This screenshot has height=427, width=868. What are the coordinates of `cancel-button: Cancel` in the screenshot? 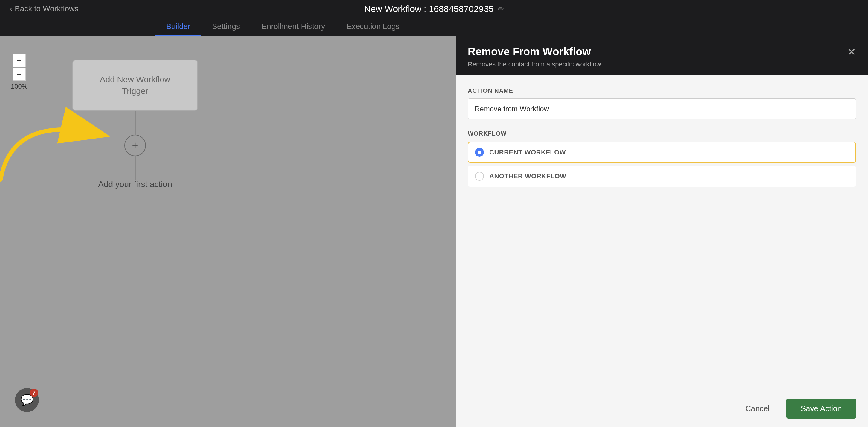 It's located at (757, 408).